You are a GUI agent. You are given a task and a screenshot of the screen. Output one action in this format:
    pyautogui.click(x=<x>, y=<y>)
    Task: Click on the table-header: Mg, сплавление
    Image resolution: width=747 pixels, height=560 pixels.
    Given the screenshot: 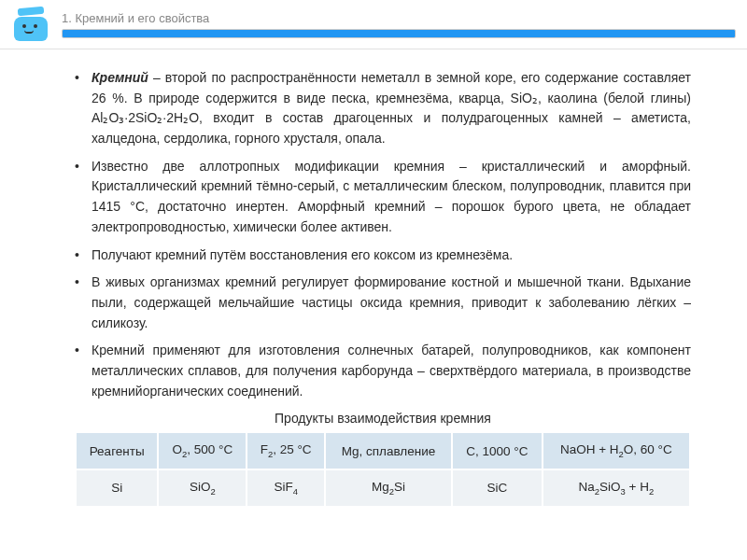 What is the action you would take?
    pyautogui.click(x=388, y=451)
    